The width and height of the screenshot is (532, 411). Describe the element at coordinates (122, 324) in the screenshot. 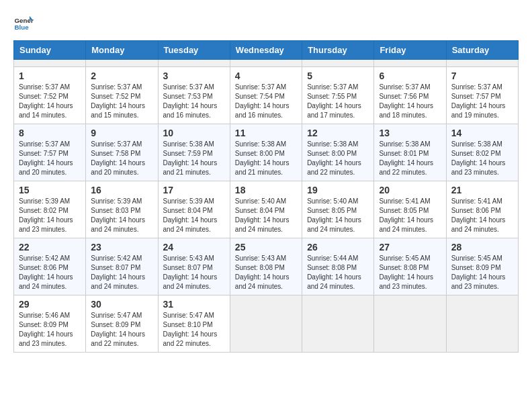

I see `calendar-cell: 30Sunrise: 5:47 AMSunset: 8:09 PMDayligh…` at that location.